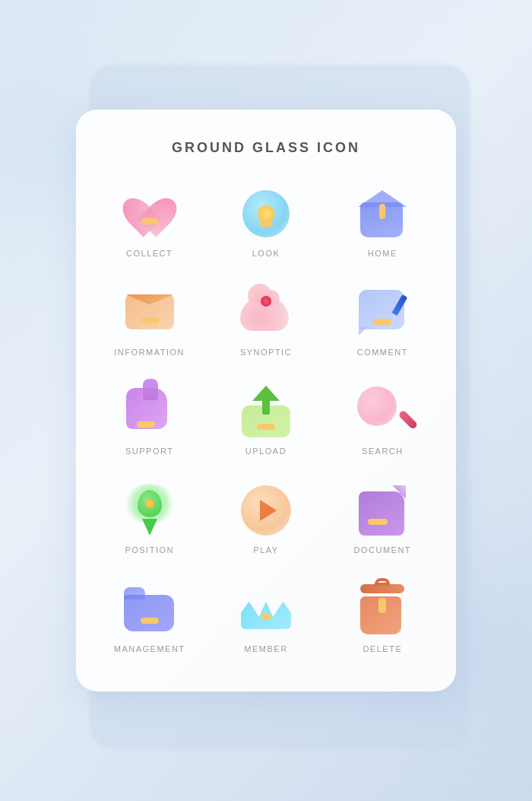 The height and width of the screenshot is (801, 532). What do you see at coordinates (383, 222) in the screenshot?
I see `icon-item-home: HOME` at bounding box center [383, 222].